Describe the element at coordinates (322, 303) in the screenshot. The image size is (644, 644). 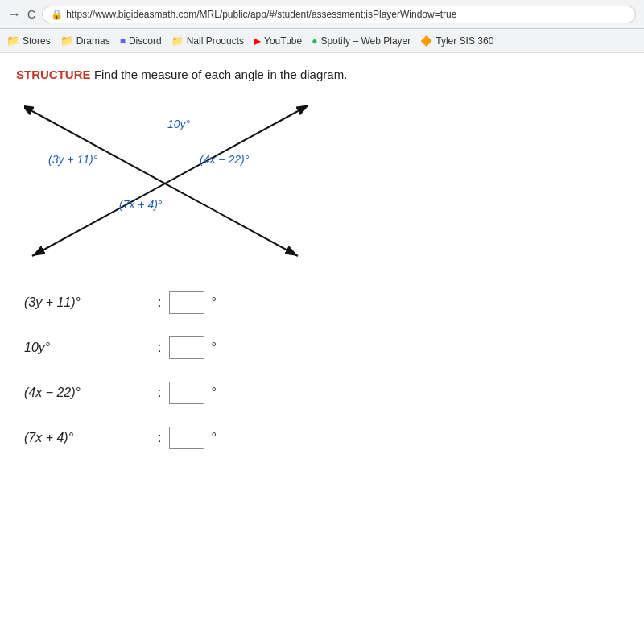
I see `answer-row-3y11: (3y + 11)° : °` at that location.